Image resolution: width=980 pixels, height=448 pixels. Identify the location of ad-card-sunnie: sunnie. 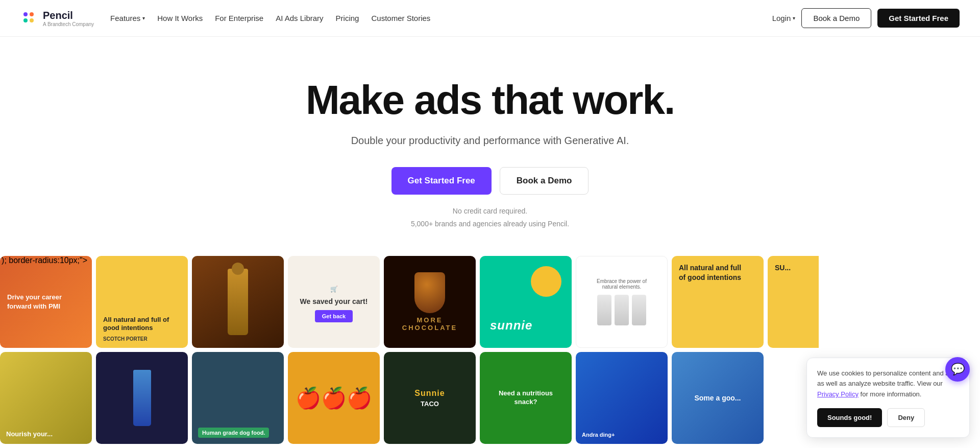
(526, 302).